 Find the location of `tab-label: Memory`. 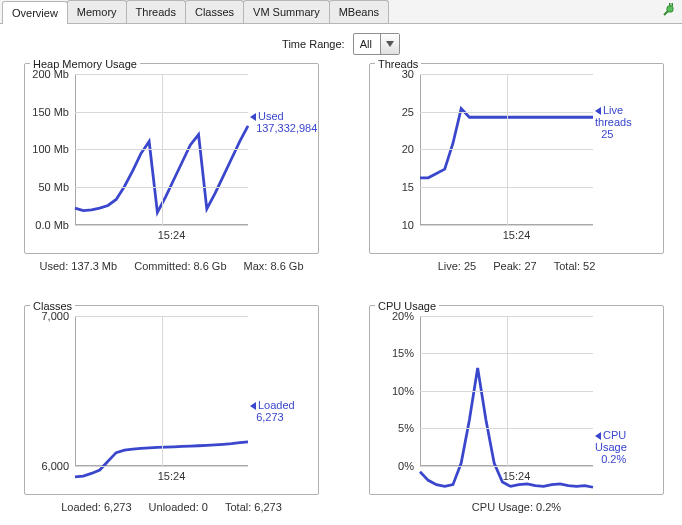

tab-label: Memory is located at coordinates (97, 12).